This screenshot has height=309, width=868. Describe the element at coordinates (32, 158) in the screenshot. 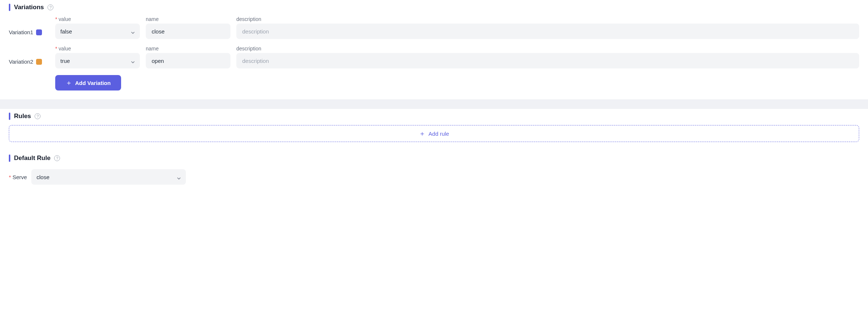

I see `default-rule-title: Default Rule` at that location.